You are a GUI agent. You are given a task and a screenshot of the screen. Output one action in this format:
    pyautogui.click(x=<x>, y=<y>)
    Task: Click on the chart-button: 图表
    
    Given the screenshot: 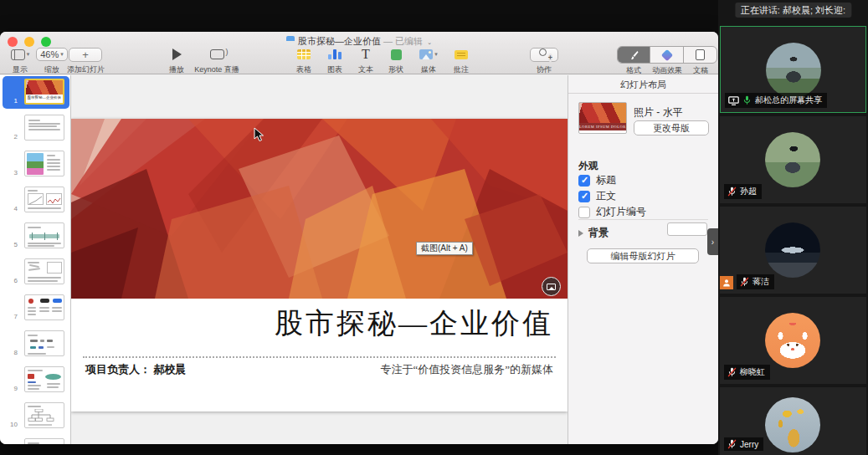 What is the action you would take?
    pyautogui.click(x=335, y=60)
    